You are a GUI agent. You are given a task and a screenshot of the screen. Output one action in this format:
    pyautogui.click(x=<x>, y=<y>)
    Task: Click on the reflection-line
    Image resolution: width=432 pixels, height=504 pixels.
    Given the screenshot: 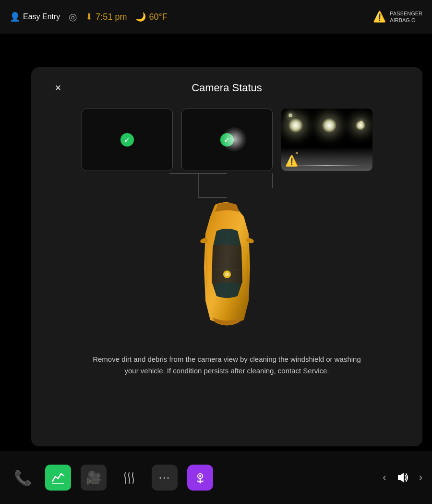 What is the action you would take?
    pyautogui.click(x=327, y=166)
    